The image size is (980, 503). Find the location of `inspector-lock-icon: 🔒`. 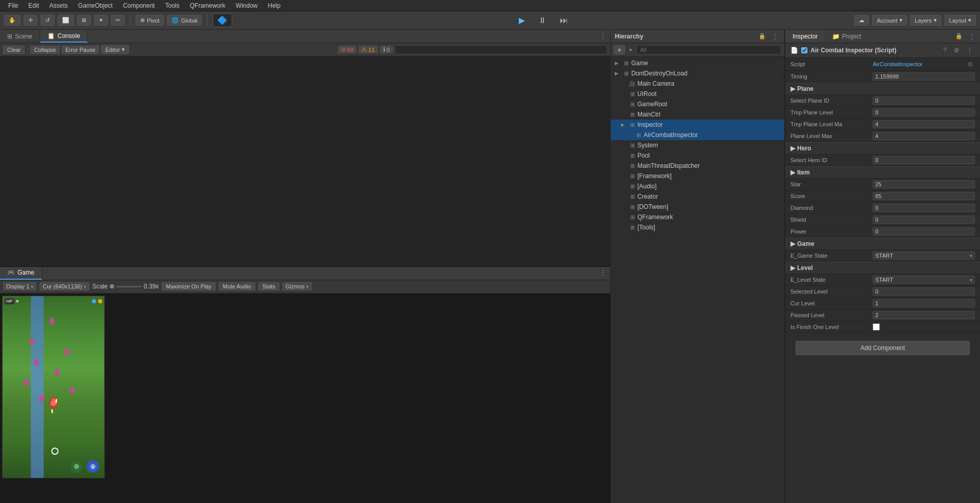

inspector-lock-icon: 🔒 is located at coordinates (959, 36).